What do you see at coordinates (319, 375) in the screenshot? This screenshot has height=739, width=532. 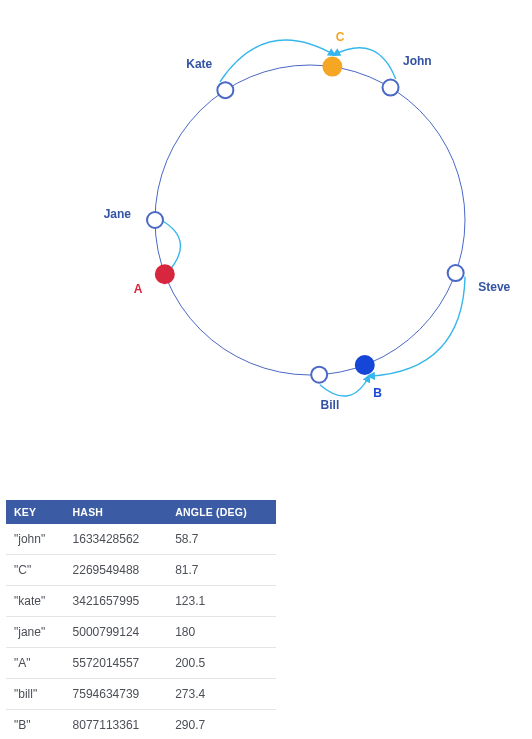 I see `node-bill` at bounding box center [319, 375].